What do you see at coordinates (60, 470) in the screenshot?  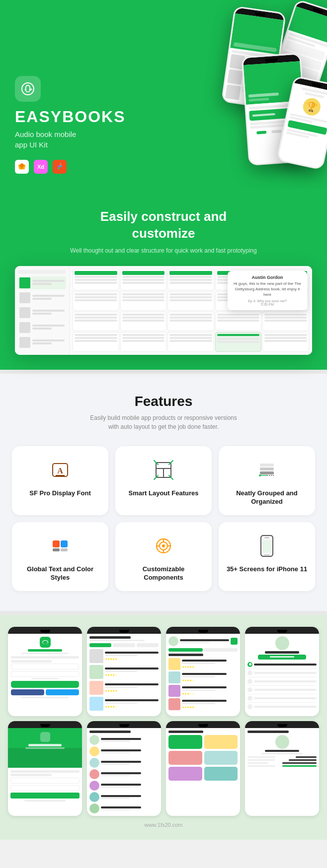 I see `font-icon: A` at bounding box center [60, 470].